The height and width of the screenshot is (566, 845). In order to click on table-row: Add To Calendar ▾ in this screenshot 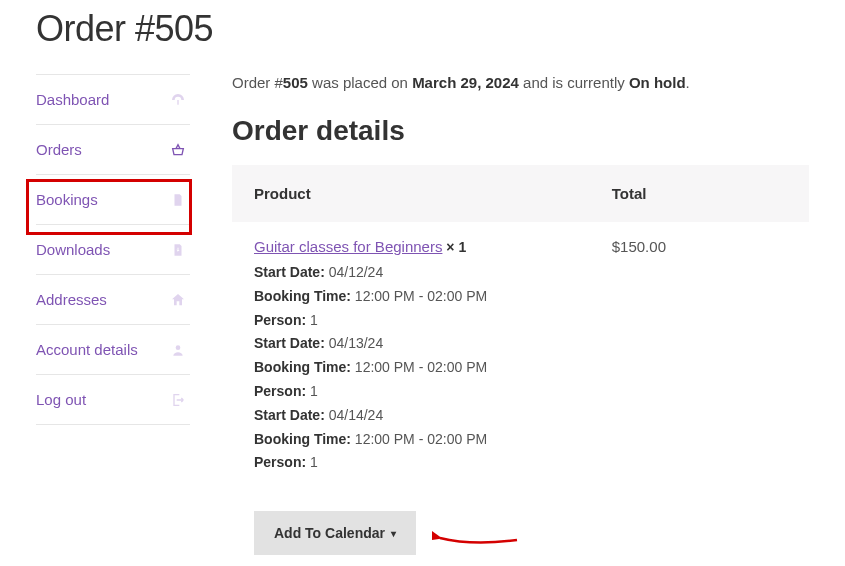, I will do `click(520, 530)`.